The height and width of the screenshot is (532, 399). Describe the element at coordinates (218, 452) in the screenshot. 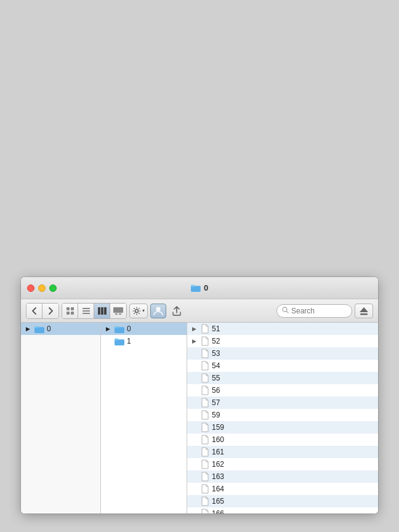

I see `item-name: 161` at that location.